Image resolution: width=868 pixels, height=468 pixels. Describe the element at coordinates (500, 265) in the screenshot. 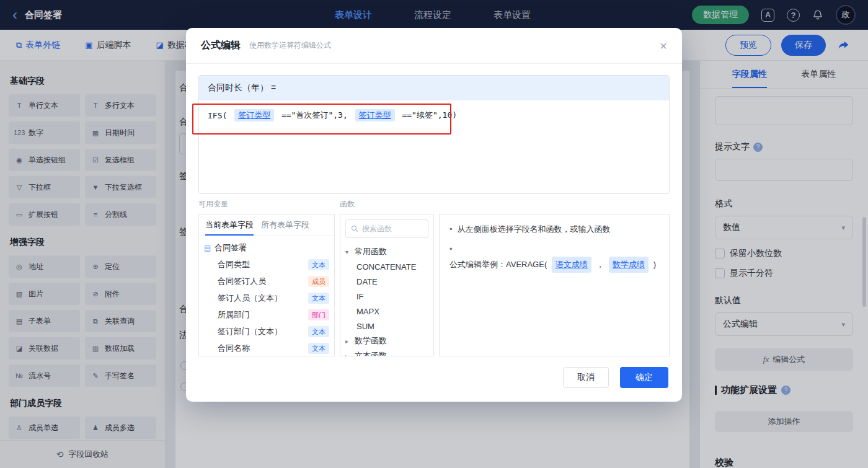

I see `example-token: 公式编辑举例：AVERAGE(` at that location.